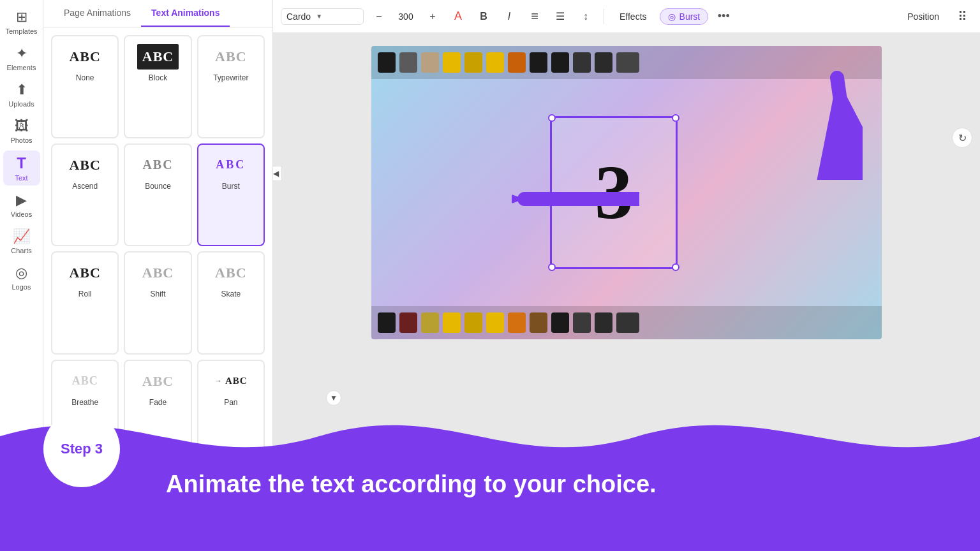 This screenshot has width=980, height=551. Describe the element at coordinates (231, 402) in the screenshot. I see `anim-label-pan: Pan` at that location.